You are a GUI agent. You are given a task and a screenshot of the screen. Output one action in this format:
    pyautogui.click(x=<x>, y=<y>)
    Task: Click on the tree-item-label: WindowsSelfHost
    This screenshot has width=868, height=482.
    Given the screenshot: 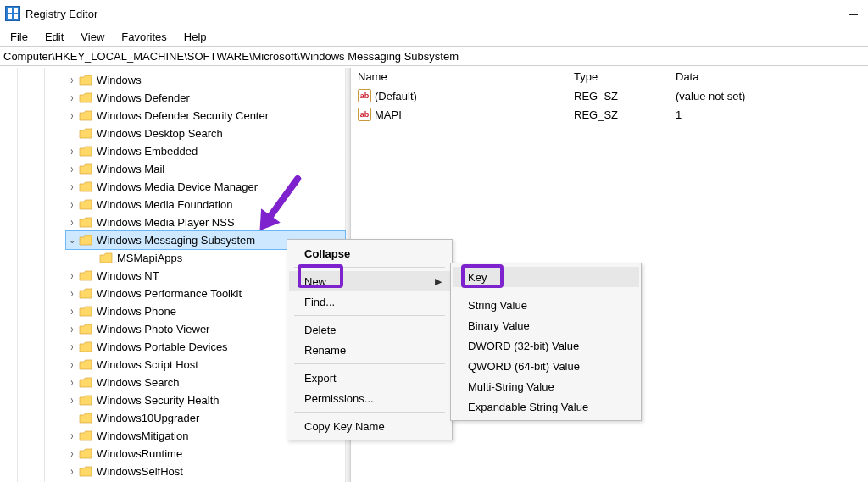 What is the action you would take?
    pyautogui.click(x=140, y=471)
    